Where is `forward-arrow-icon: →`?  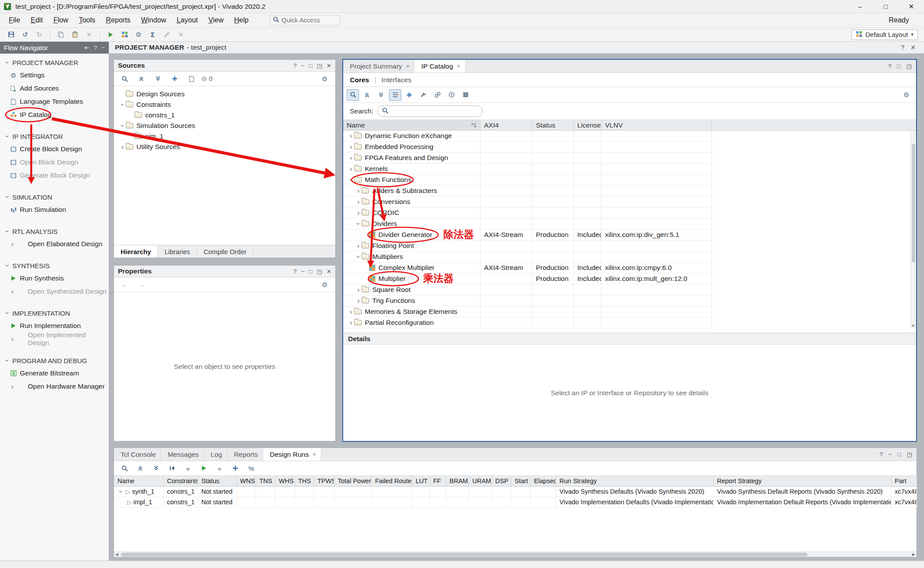
forward-arrow-icon: → is located at coordinates (141, 284).